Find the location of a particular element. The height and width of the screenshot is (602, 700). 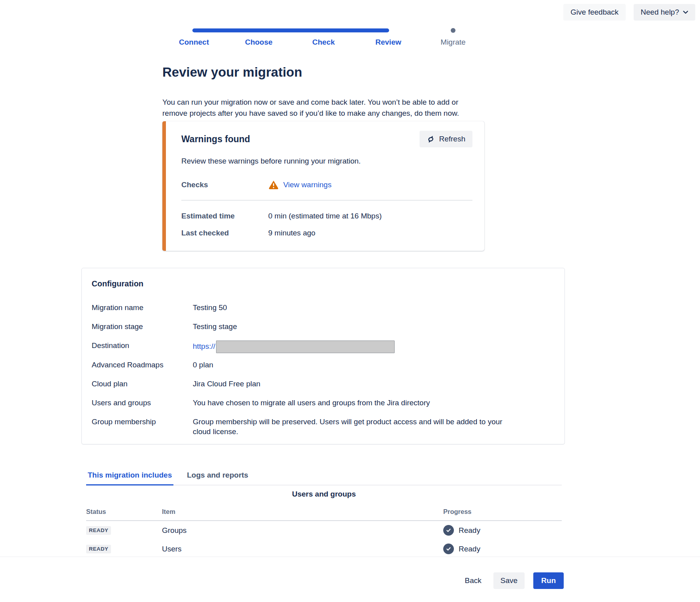

column-progress: Progress is located at coordinates (502, 512).